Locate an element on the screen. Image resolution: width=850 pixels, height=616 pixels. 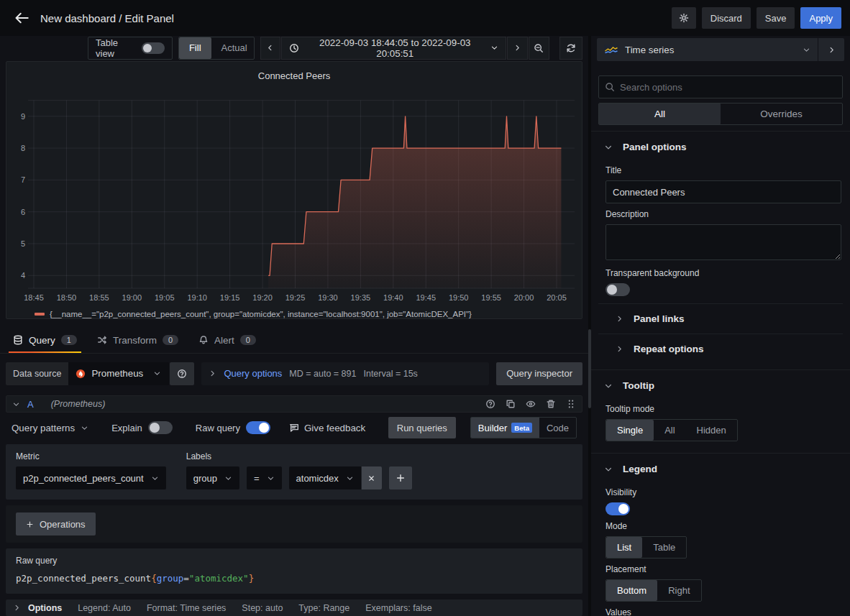
query-patterns-button: Query patterns is located at coordinates (50, 428).